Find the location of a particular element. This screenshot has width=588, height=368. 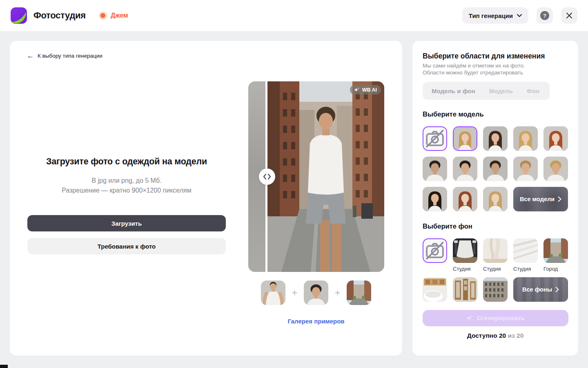

upload-heading: Загрузите фото с одеждой на модели is located at coordinates (127, 162).